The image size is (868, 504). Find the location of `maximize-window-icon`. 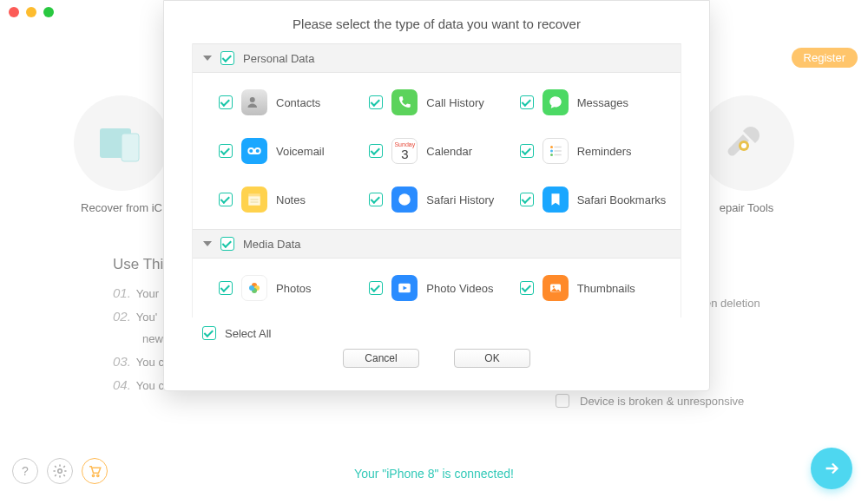

maximize-window-icon is located at coordinates (49, 12).